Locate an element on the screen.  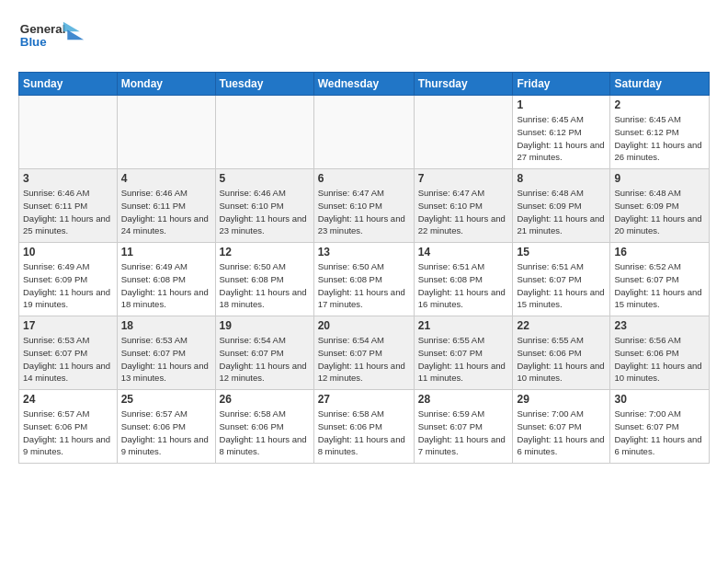
day-number: 6 is located at coordinates (364, 178).